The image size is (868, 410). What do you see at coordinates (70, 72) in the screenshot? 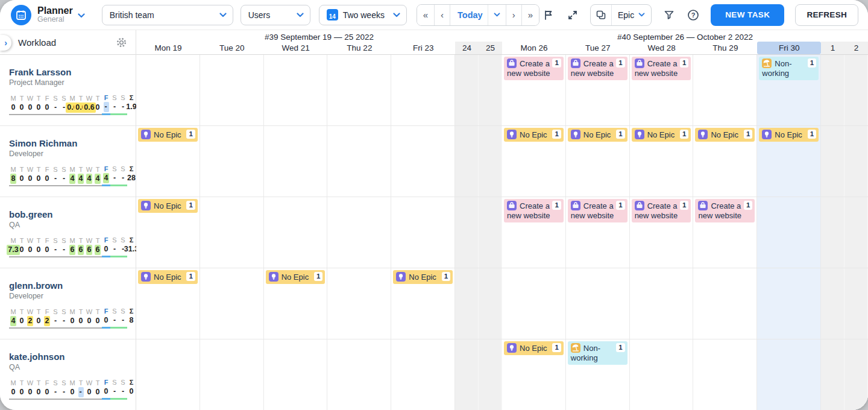
I see `user-name: Frank Larsson` at bounding box center [70, 72].